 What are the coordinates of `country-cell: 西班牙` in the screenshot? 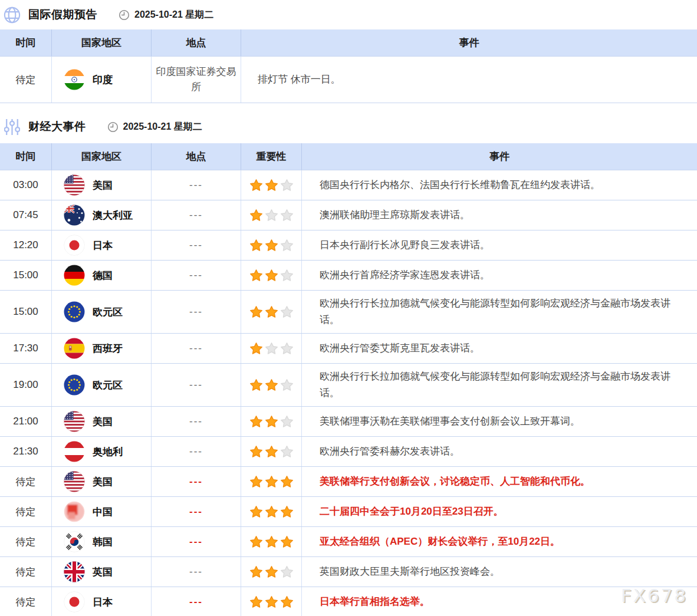 It's located at (101, 348).